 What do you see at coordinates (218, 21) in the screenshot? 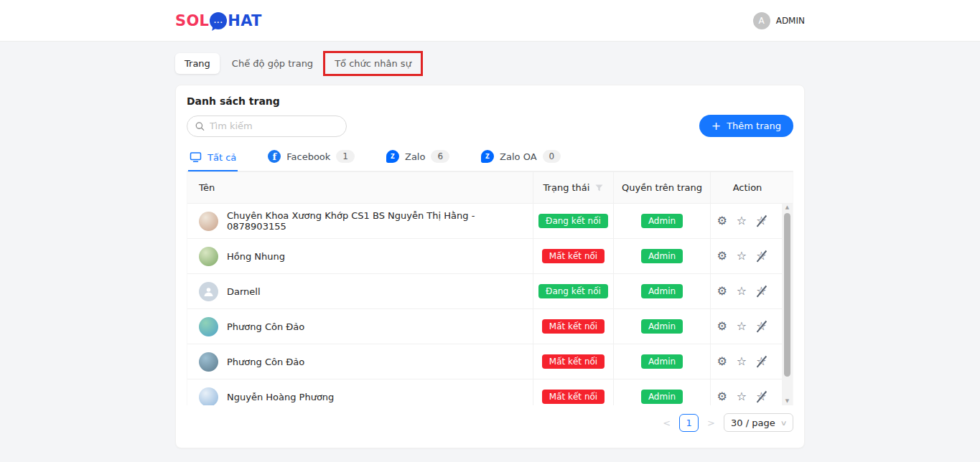
I see `chat-bubble-icon: ...` at bounding box center [218, 21].